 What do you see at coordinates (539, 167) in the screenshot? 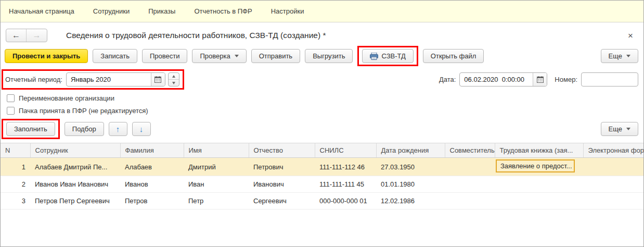
I see `cell-workbook: Заявление о предост...` at bounding box center [539, 167].